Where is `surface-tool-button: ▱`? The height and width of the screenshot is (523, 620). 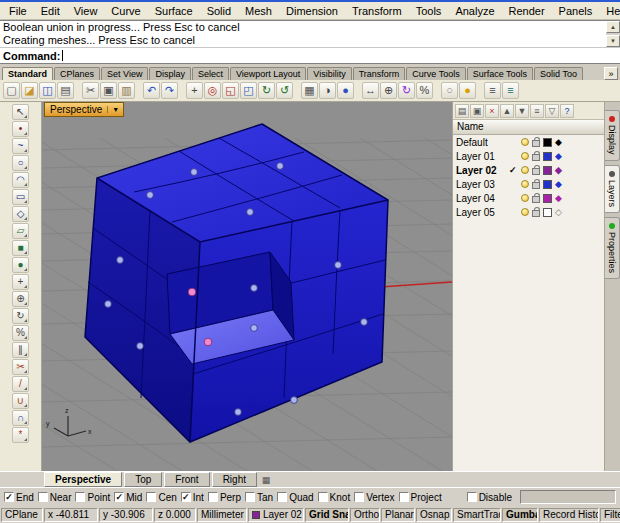 surface-tool-button: ▱ is located at coordinates (20, 231).